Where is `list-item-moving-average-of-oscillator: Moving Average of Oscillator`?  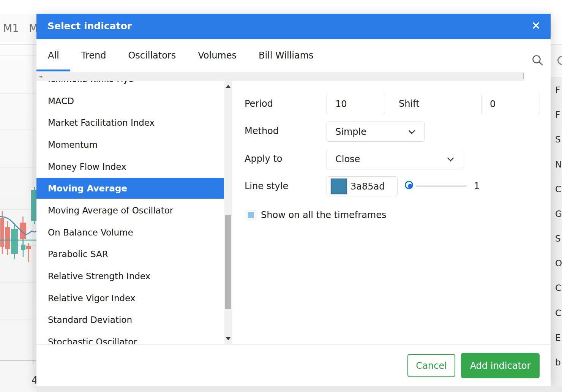 list-item-moving-average-of-oscillator: Moving Average of Oscillator is located at coordinates (130, 210).